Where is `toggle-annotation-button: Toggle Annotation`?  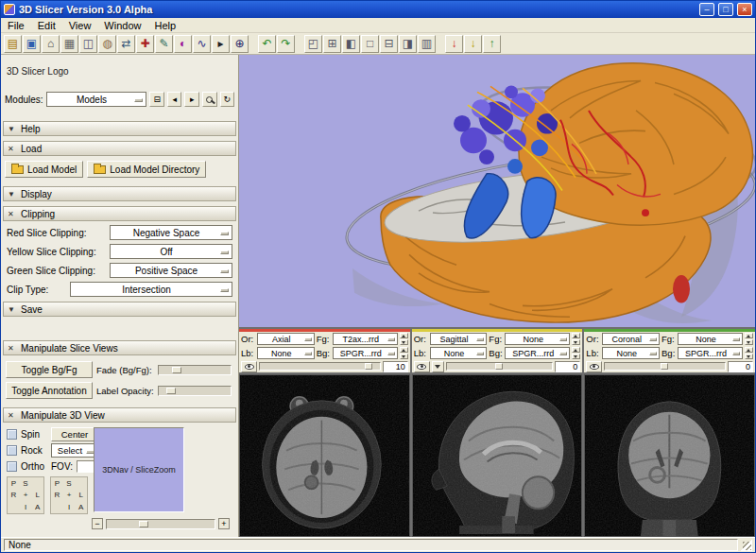
toggle-annotation-button: Toggle Annotation is located at coordinates (49, 390).